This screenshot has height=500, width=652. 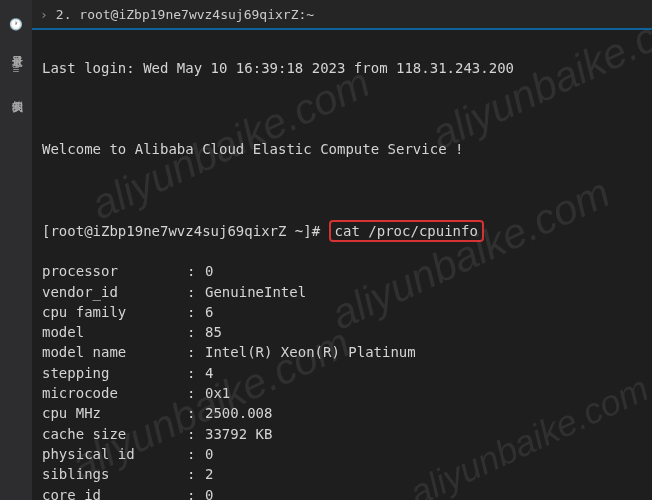 I want to click on output-row: core id:0, so click(x=342, y=492).